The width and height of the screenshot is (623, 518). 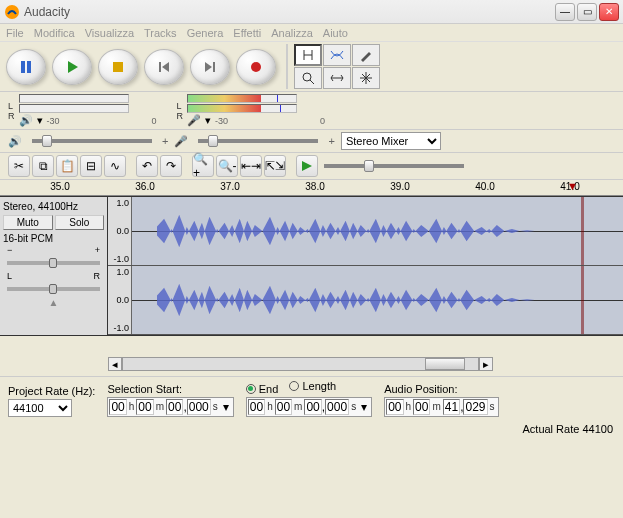 What do you see at coordinates (441, 407) in the screenshot?
I see `audio-position-time: 00h 00m 41, 029s` at bounding box center [441, 407].